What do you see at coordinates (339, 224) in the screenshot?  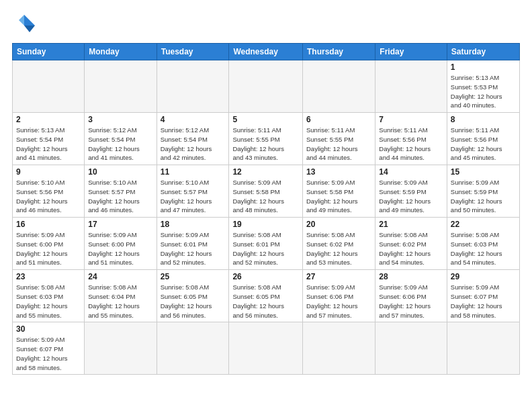 I see `day-number: 20` at bounding box center [339, 224].